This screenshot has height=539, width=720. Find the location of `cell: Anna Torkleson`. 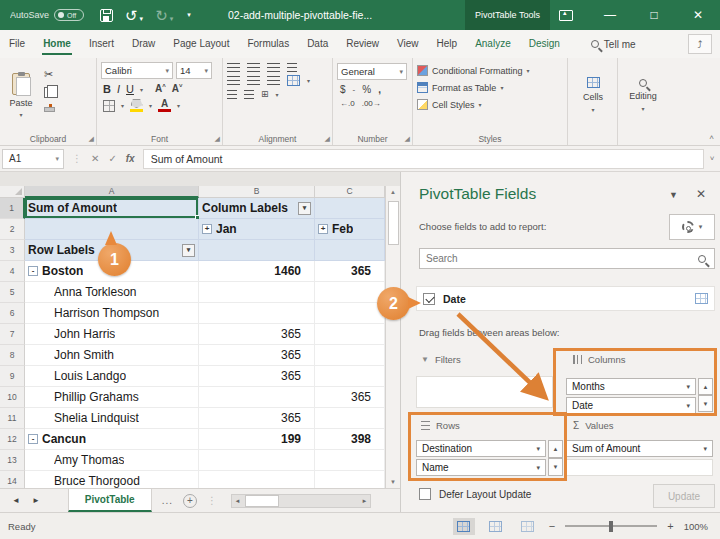

cell: Anna Torkleson is located at coordinates (112, 292).